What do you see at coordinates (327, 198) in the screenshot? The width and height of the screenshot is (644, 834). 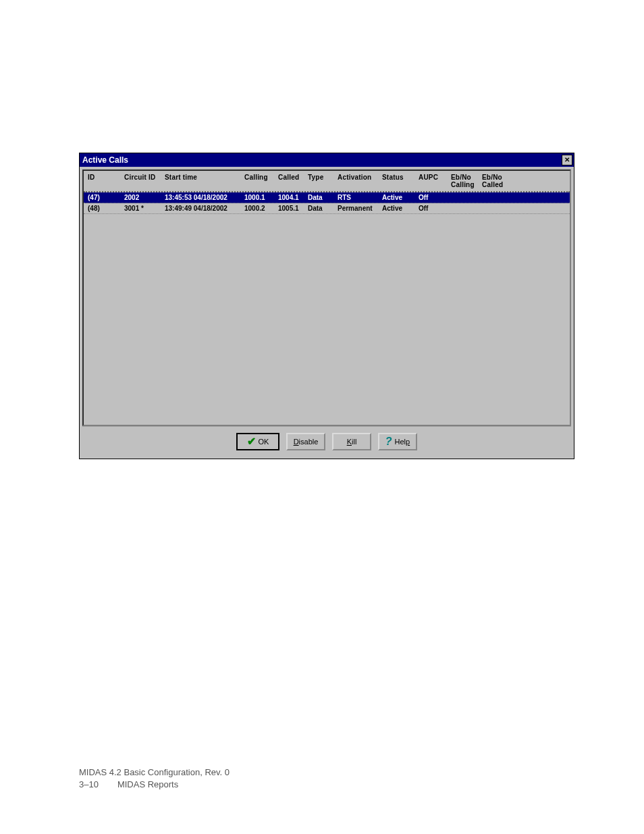 I see `table-row: (47) 2002 13:45:53 04/18/2002 1000.1 100…` at bounding box center [327, 198].